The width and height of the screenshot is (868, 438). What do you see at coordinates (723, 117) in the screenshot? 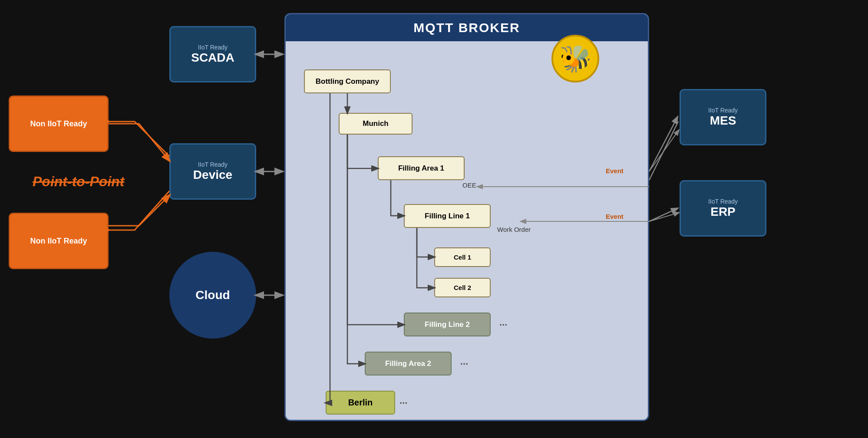
I see `iiot-mes-box: IIoT Ready MES` at bounding box center [723, 117].